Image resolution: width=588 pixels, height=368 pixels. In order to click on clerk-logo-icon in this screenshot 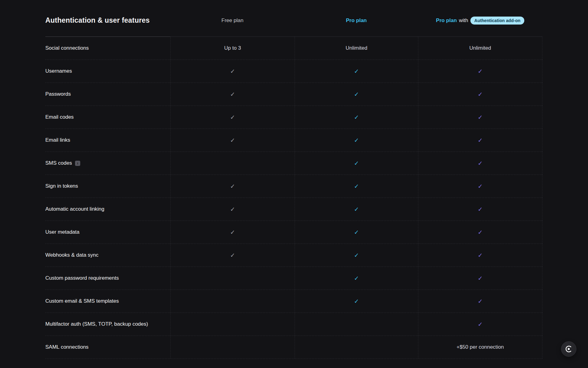, I will do `click(569, 349)`.